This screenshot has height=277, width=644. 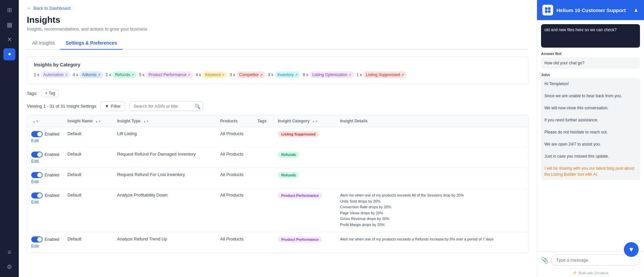 I want to click on category-badge: Listing Suppressed ↗, so click(x=385, y=75).